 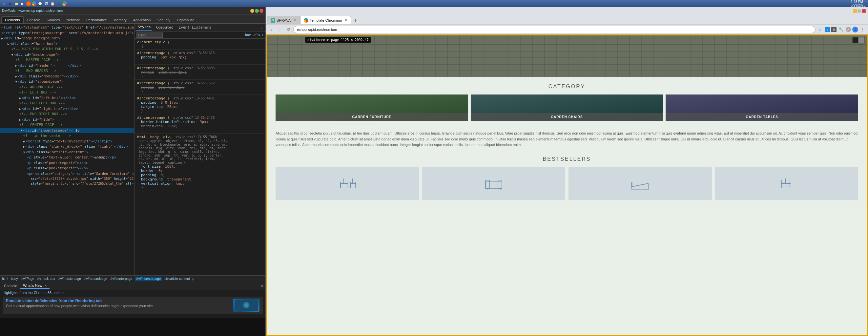 What do you see at coordinates (434, 3) in the screenshot?
I see `taskbar: ⊞ e 📁 ▶ 💬 🖼 📋 ⊞ 1:48 PM 5/29/2020` at bounding box center [434, 3].